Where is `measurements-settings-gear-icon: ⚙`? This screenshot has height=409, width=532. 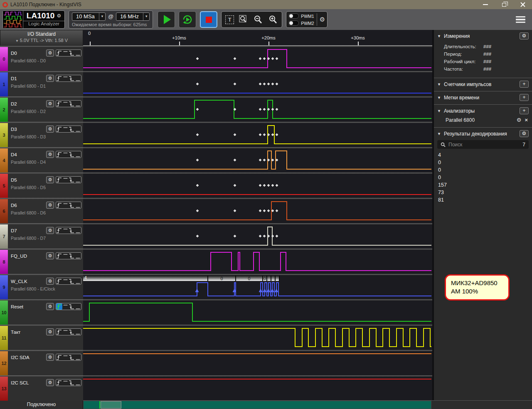 measurements-settings-gear-icon: ⚙ is located at coordinates (524, 36).